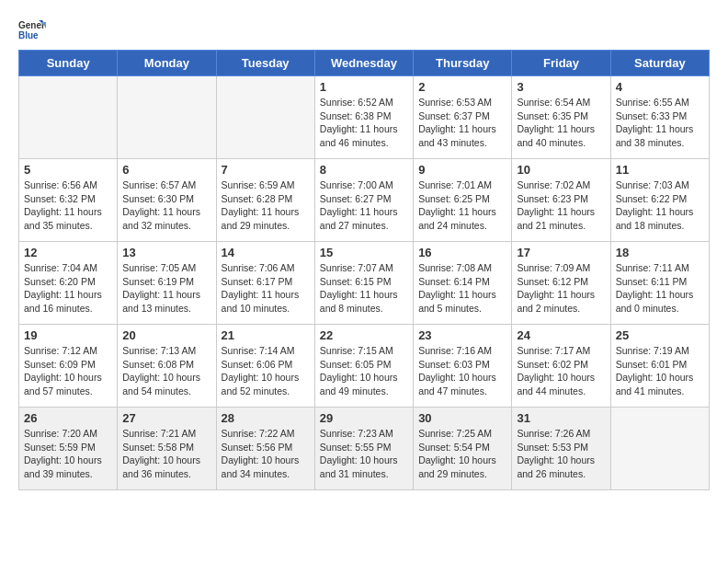 The image size is (728, 563). Describe the element at coordinates (68, 449) in the screenshot. I see `cal-cell: 26Sunrise: 7:20 AM Sunset: 5:59 PM Dayli…` at that location.